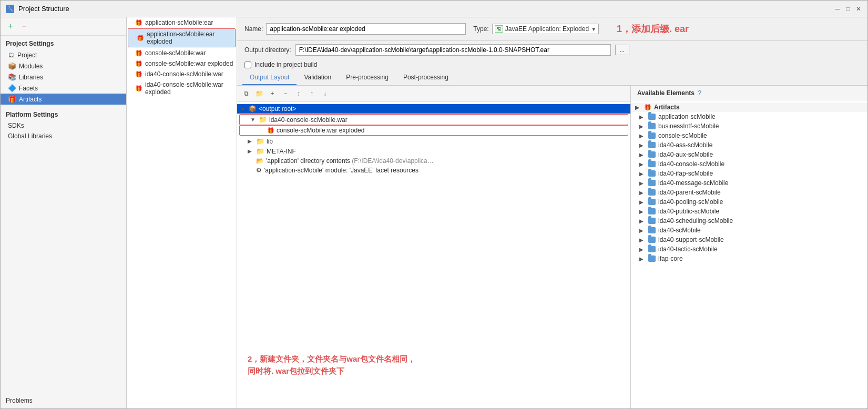  What do you see at coordinates (30, 66) in the screenshot?
I see `sidebar-item-modules-label: Modules` at bounding box center [30, 66].